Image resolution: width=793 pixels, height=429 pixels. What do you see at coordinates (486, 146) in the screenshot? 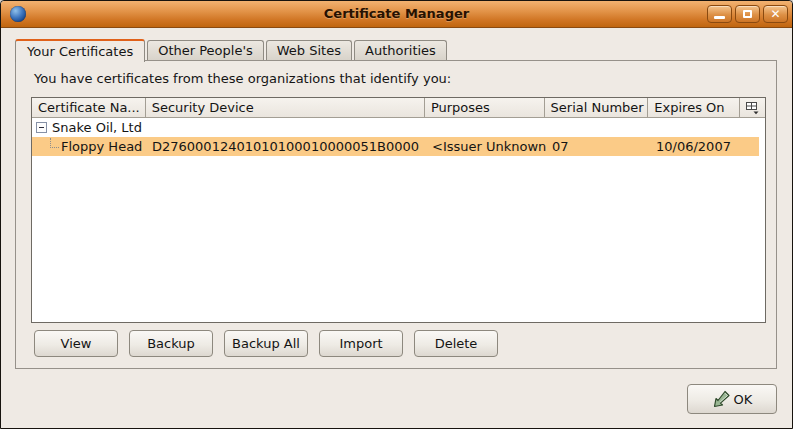
I see `purposes-cell: <Issuer Unknown>` at bounding box center [486, 146].